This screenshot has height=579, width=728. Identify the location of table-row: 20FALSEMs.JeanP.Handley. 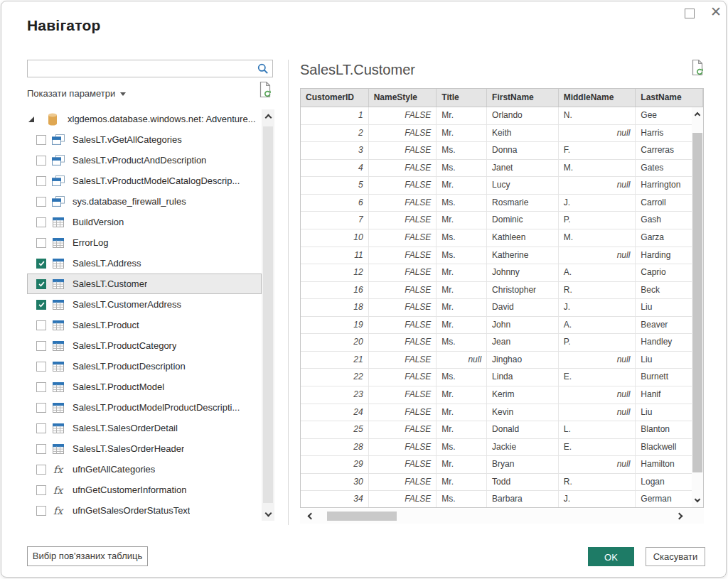
(502, 342).